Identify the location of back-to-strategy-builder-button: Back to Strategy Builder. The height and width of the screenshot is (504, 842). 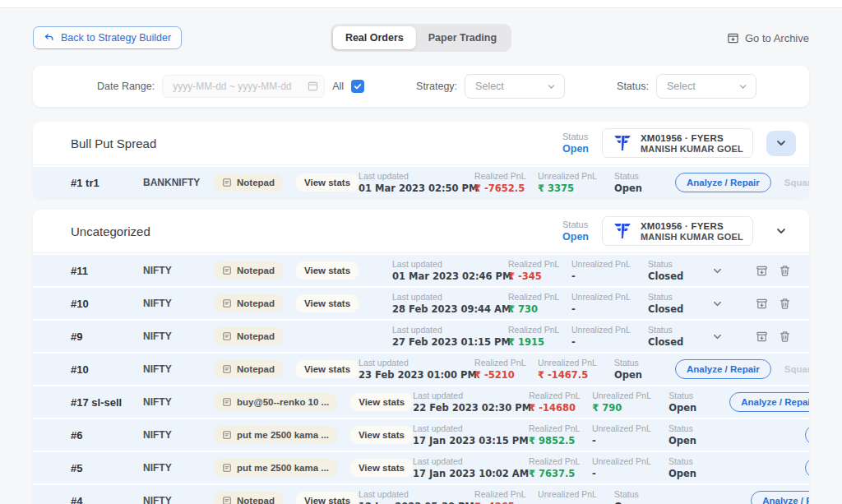
(107, 38).